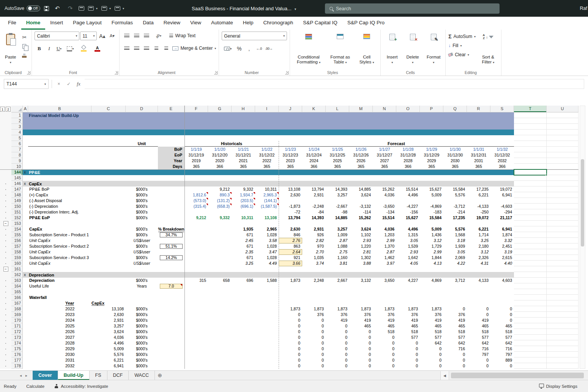 The image size is (588, 392). I want to click on cell-R176: 797, so click(479, 355).